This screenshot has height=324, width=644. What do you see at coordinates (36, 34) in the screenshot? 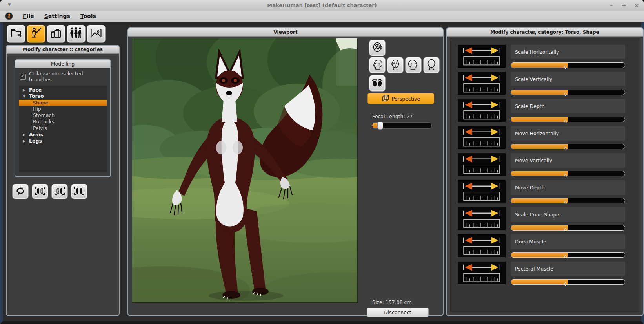
I see `modelling-button` at bounding box center [36, 34].